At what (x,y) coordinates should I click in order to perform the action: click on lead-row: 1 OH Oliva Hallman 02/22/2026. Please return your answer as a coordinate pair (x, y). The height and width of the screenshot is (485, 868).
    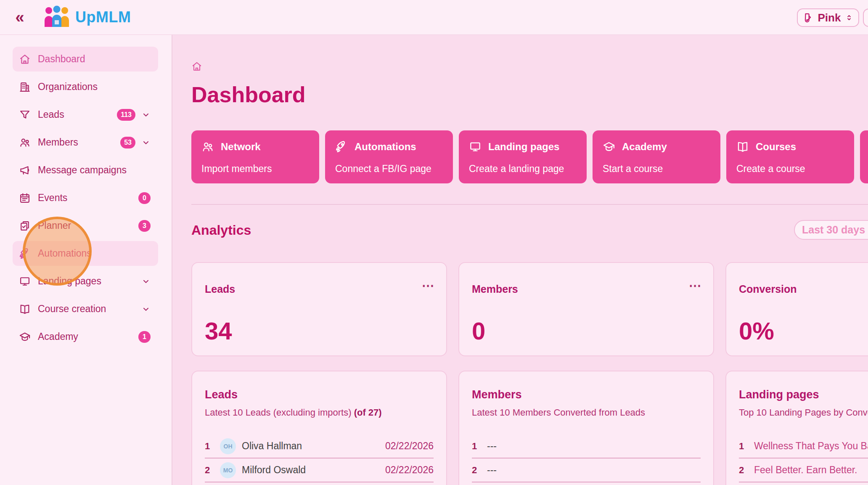
    Looking at the image, I should click on (319, 447).